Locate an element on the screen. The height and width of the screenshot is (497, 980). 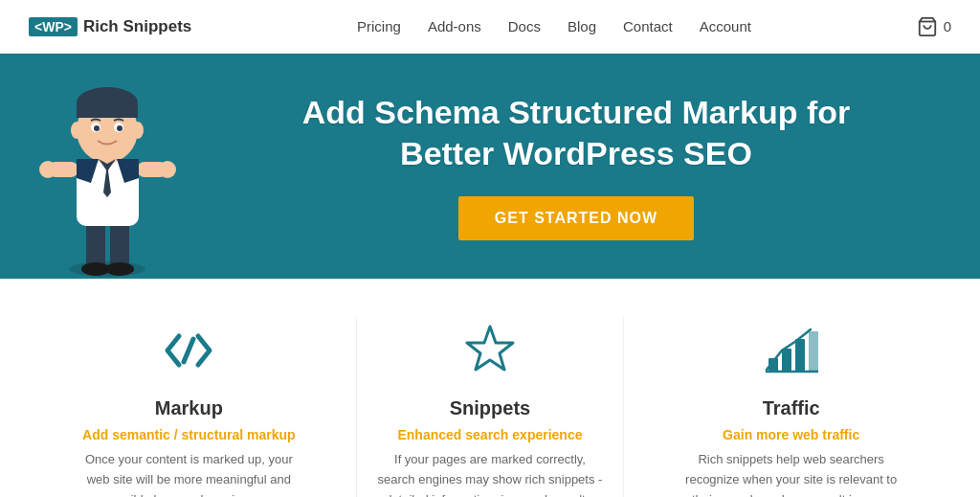
hero-headline: Add Schema Structured Markup for Better … is located at coordinates (576, 132).